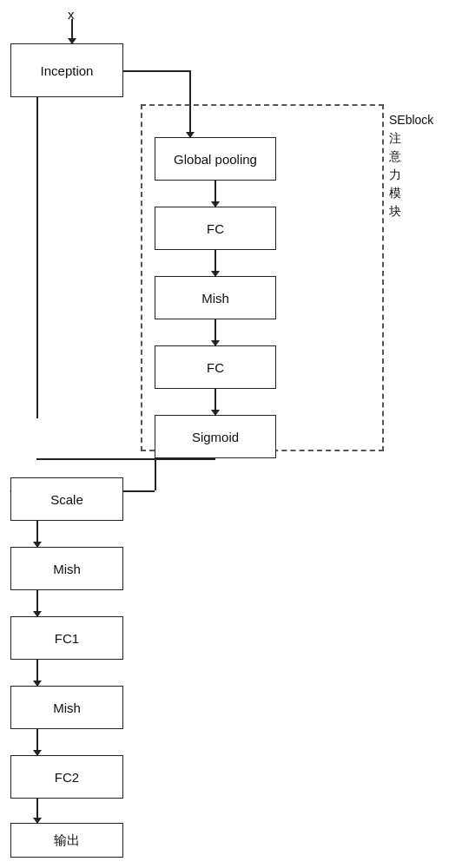 This screenshot has width=462, height=868. Describe the element at coordinates (67, 70) in the screenshot. I see `inception-block: Inception` at that location.